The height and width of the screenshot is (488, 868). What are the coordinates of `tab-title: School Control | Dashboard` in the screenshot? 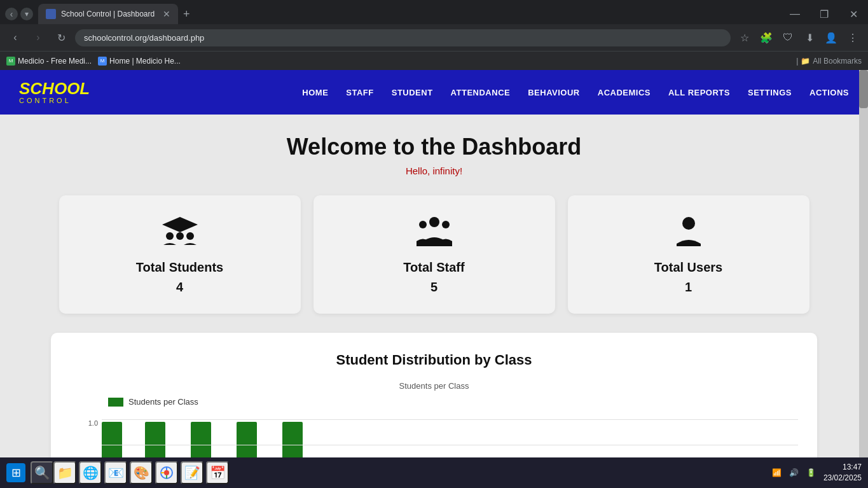 It's located at (109, 14).